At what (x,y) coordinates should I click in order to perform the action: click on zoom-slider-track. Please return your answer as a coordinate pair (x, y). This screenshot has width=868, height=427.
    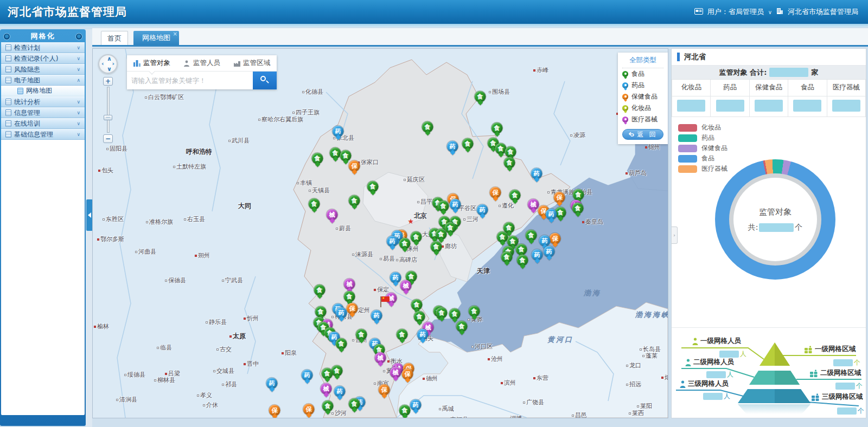
    Looking at the image, I should click on (108, 109).